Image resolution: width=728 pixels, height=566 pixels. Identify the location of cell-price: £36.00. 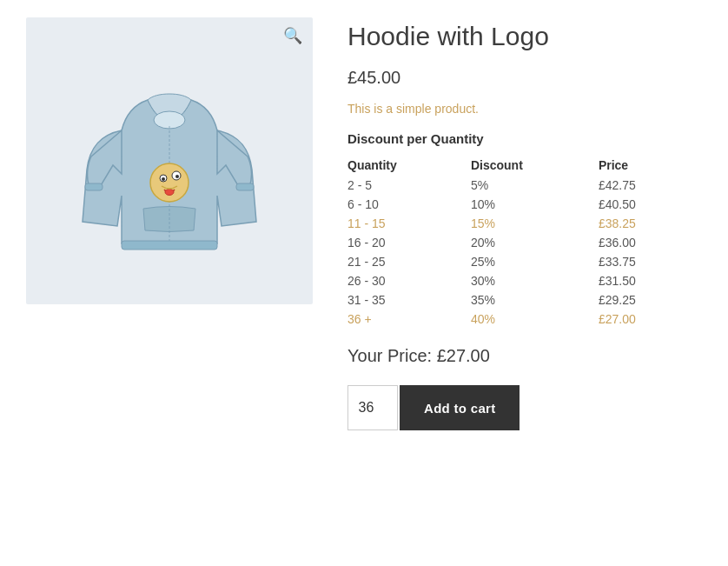
(650, 243).